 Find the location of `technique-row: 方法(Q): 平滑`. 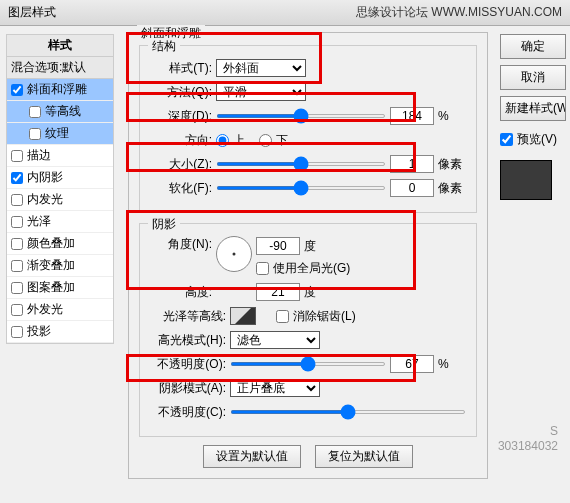

technique-row: 方法(Q): 平滑 is located at coordinates (308, 92).